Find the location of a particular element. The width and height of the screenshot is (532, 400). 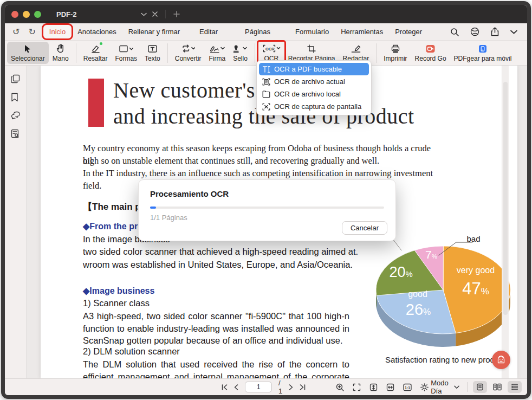

pie-chart-labels: very good47%good26%20%7%bad is located at coordinates (442, 301).